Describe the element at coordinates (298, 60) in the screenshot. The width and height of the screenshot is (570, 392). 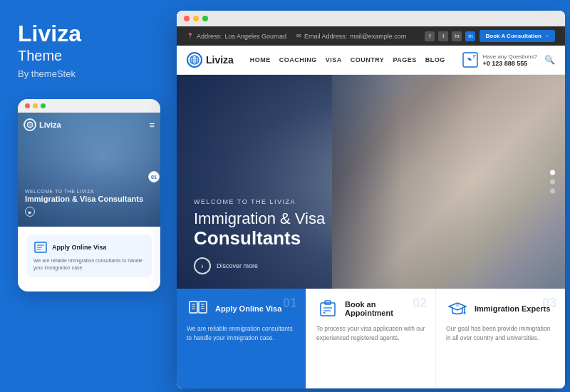
I see `nav-link-coaching: COACHING` at that location.